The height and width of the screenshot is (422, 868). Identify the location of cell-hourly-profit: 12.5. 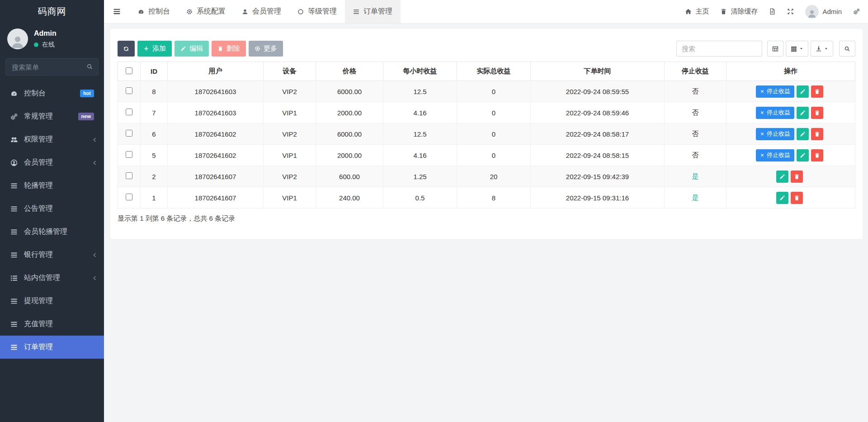
(420, 134).